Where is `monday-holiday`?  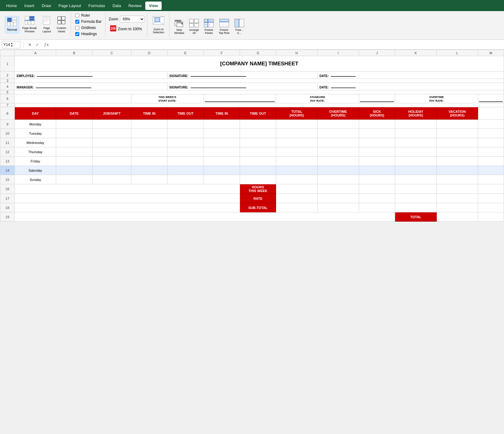 monday-holiday is located at coordinates (416, 124).